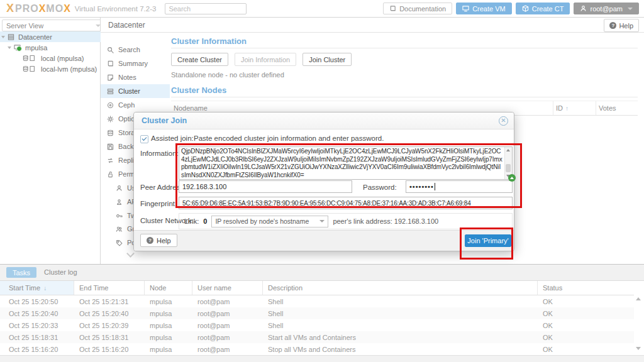 The height and width of the screenshot is (362, 644). Describe the element at coordinates (50, 48) in the screenshot. I see `tree-item-node-mpulsa: mpulsa` at that location.